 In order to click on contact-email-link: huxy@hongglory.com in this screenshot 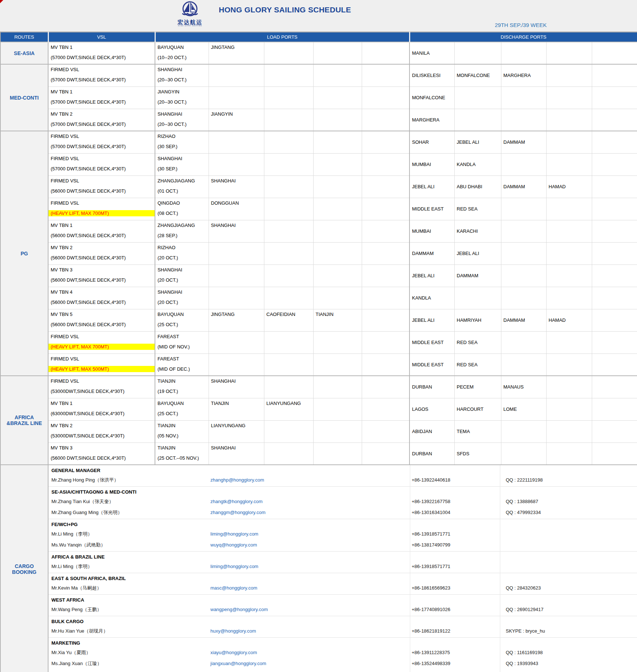, I will do `click(233, 631)`.